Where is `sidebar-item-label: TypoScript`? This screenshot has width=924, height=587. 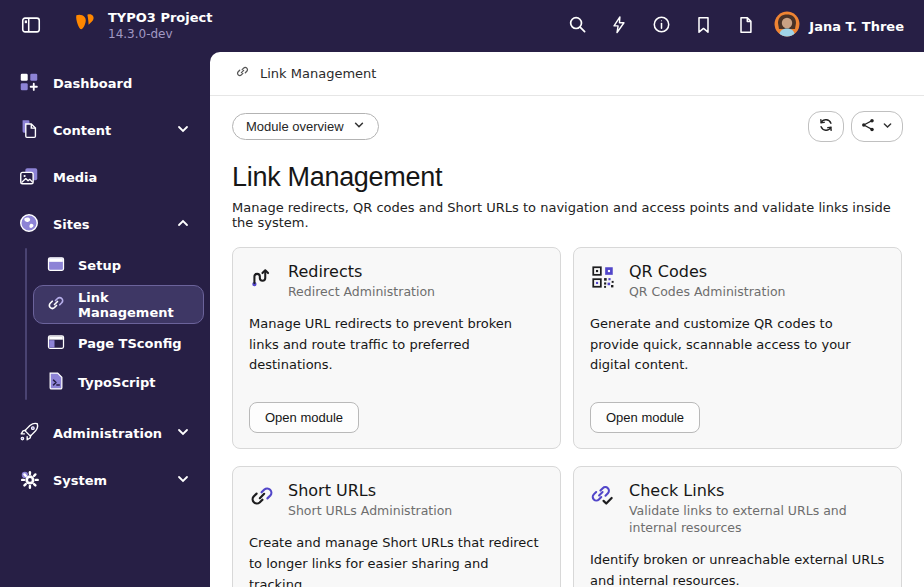 sidebar-item-label: TypoScript is located at coordinates (117, 382).